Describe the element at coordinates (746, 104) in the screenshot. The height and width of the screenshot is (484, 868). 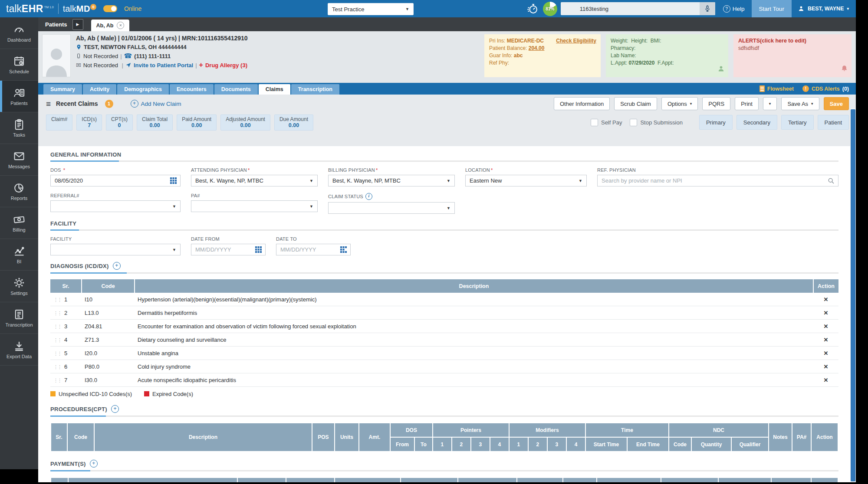
I see `print-button: Print` at that location.